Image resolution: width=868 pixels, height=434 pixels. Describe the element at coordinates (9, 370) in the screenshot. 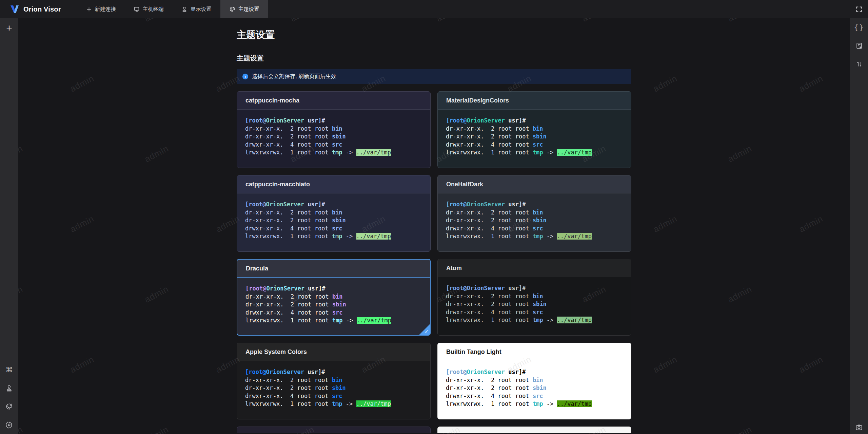

I see `command-icon: ⌘` at that location.